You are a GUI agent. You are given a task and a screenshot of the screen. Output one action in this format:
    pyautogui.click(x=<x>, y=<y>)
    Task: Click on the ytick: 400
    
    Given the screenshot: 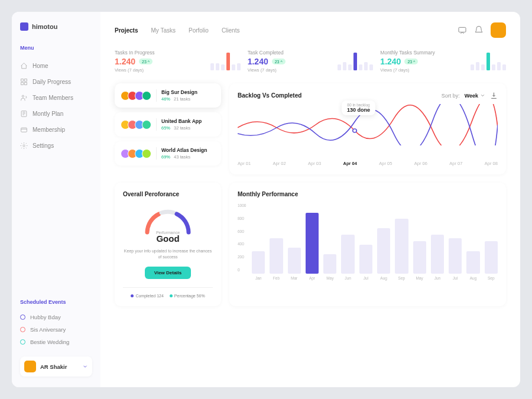 What is the action you would take?
    pyautogui.click(x=242, y=244)
    